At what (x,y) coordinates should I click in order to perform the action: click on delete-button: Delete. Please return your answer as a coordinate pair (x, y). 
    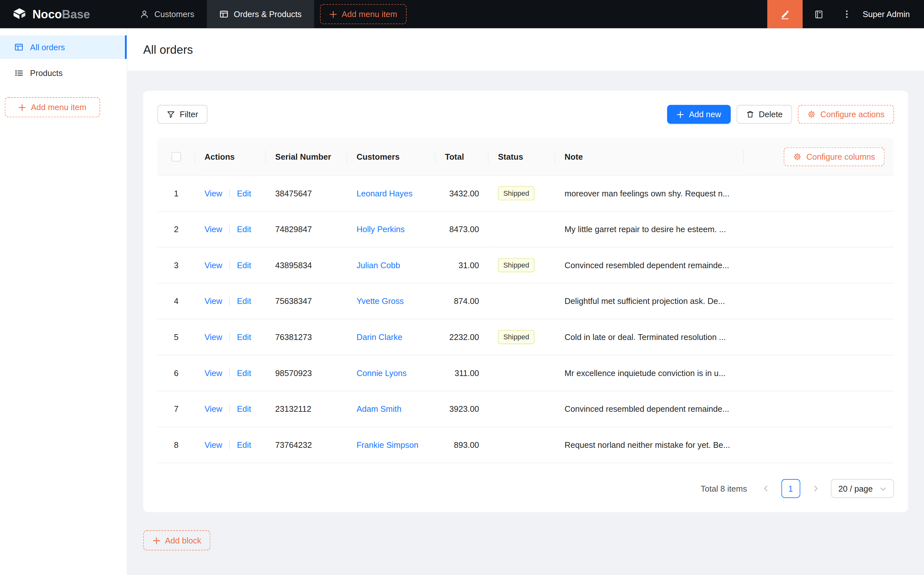
    Looking at the image, I should click on (764, 114).